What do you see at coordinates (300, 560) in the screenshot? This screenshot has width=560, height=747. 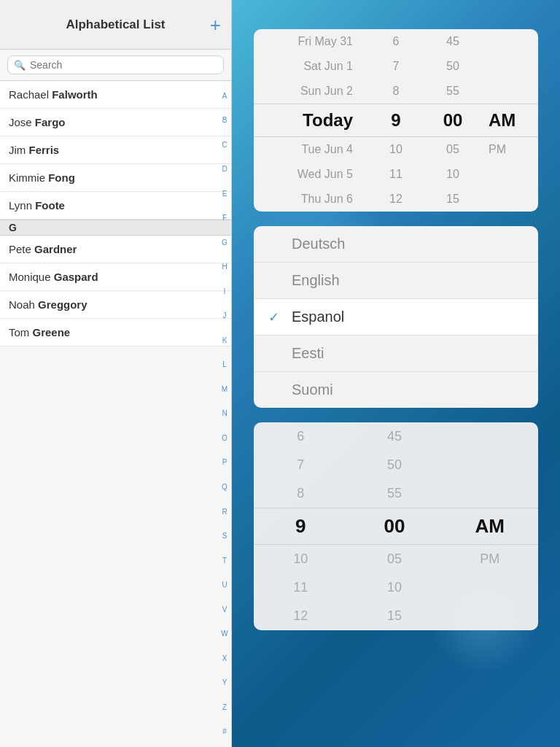 I see `hour-cell: 10` at bounding box center [300, 560].